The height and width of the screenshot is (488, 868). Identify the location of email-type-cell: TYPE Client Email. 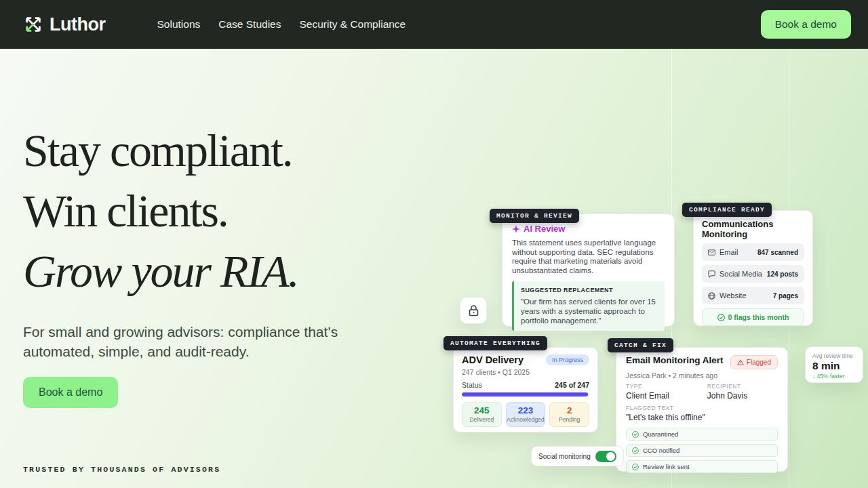
(667, 392).